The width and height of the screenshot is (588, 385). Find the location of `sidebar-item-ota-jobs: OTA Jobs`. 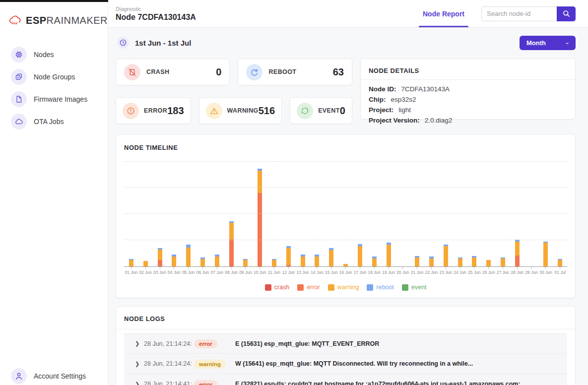

sidebar-item-ota-jobs: OTA Jobs is located at coordinates (54, 122).